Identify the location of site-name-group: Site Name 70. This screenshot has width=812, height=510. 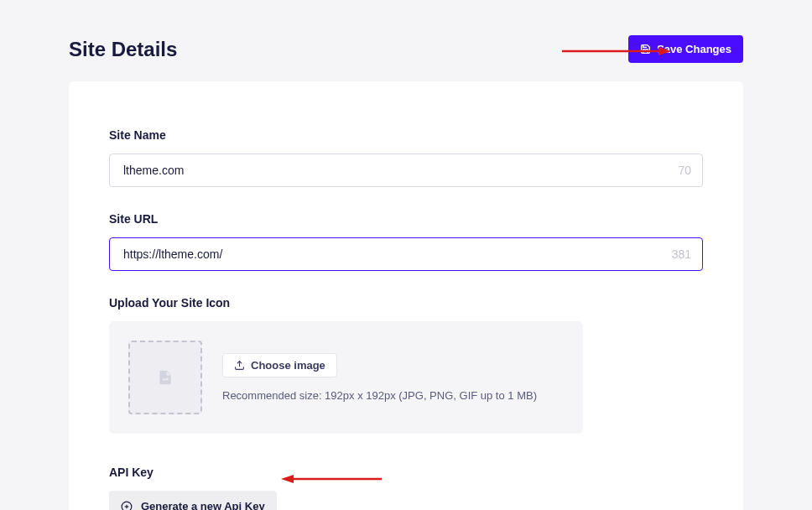
(406, 158).